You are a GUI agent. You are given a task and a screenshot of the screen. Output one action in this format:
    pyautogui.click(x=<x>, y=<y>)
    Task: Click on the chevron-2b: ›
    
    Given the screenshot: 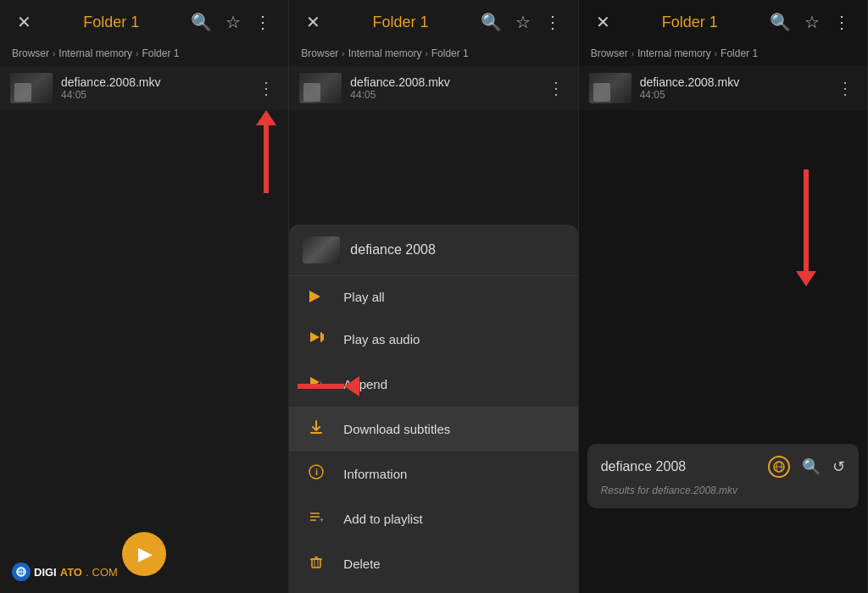 What is the action you would take?
    pyautogui.click(x=426, y=54)
    